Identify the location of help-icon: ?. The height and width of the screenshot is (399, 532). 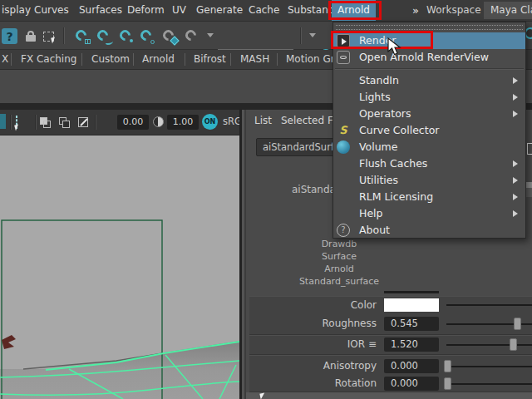
(10, 37).